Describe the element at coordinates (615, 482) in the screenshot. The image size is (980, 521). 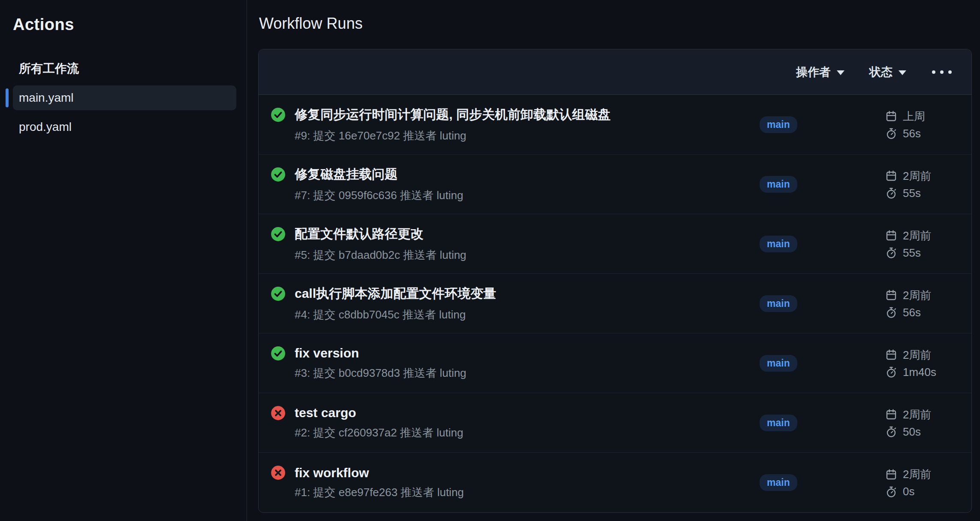
I see `workflow-run-row: fix workflow #1: 提交 e8e97fe263 推送者 lutin…` at that location.